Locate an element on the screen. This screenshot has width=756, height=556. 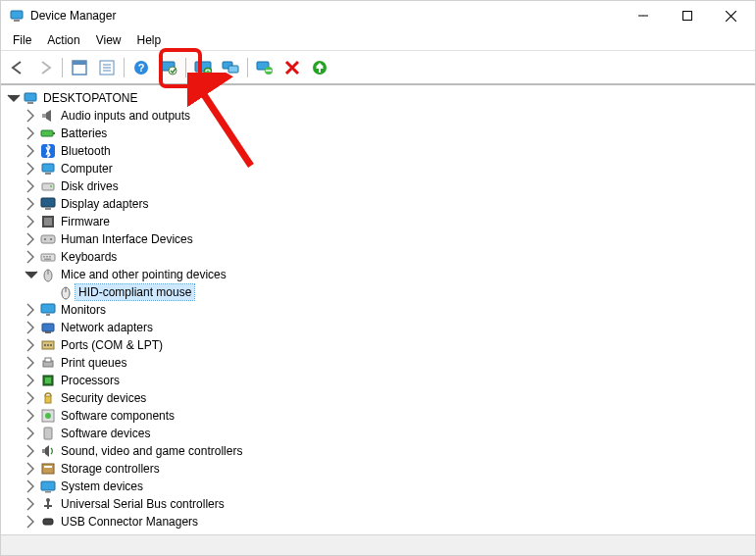
menubar: File Action View Help is located at coordinates (378, 41).